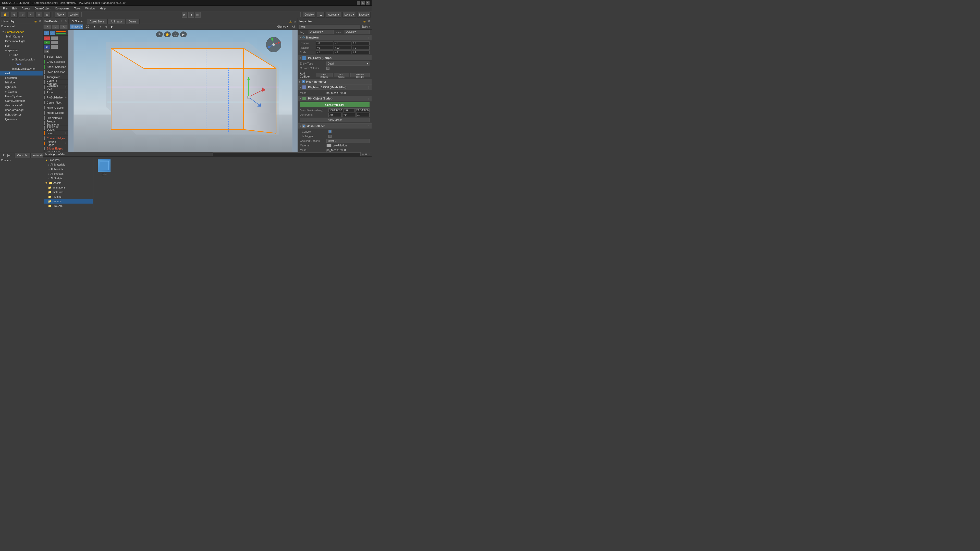 The image size is (980, 551). I want to click on tree-animations: 📁 animations, so click(68, 187).